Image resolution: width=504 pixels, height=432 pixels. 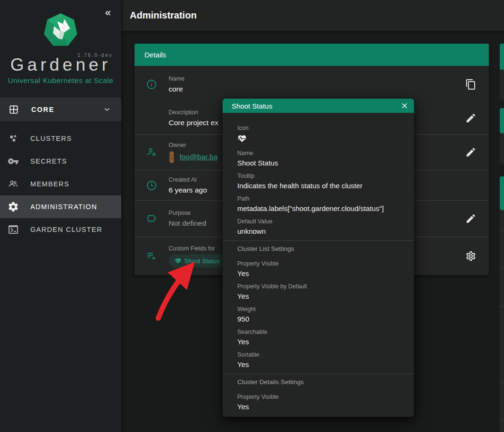 I want to click on popup-field-path: Path metadata.labels["shoot.gardener.clo…, so click(x=322, y=204).